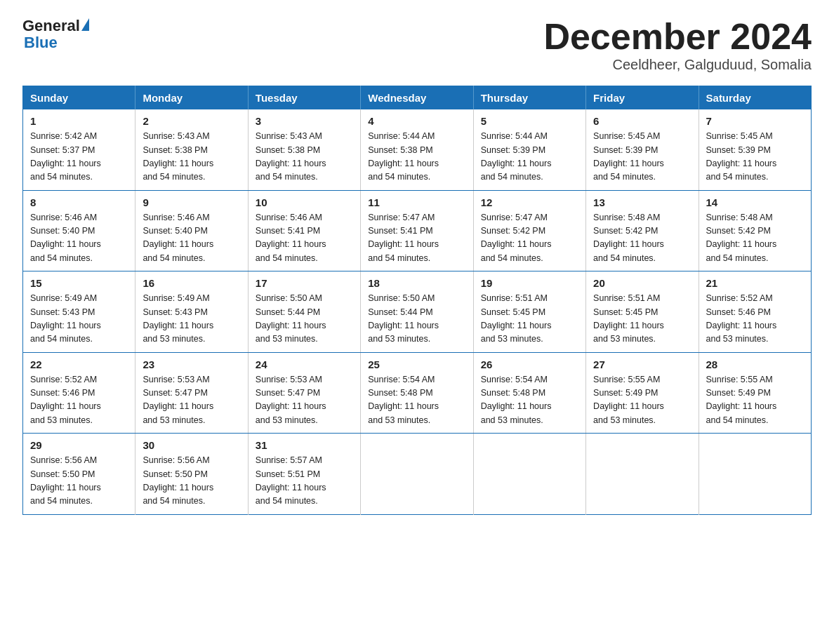 Image resolution: width=834 pixels, height=644 pixels. Describe the element at coordinates (304, 150) in the screenshot. I see `calendar-day-cell: 3 Sunrise: 5:43 AMSunset: 5:38 PMDayligh…` at that location.